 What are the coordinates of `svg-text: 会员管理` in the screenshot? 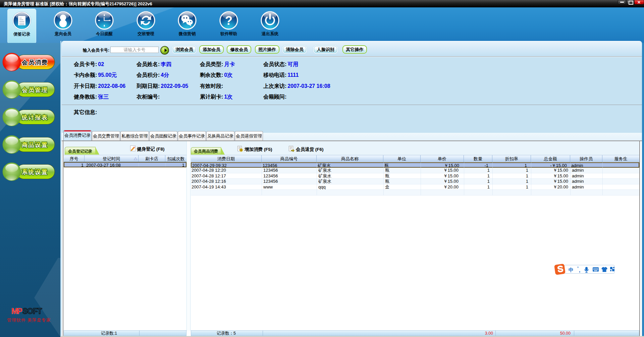 It's located at (35, 90).